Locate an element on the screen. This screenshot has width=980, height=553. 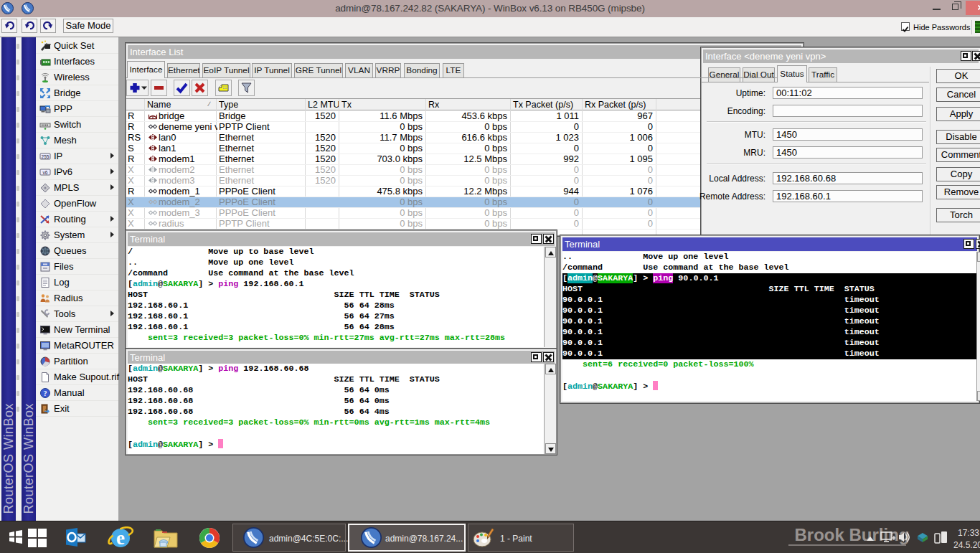
svg-text: 255 is located at coordinates (46, 156).